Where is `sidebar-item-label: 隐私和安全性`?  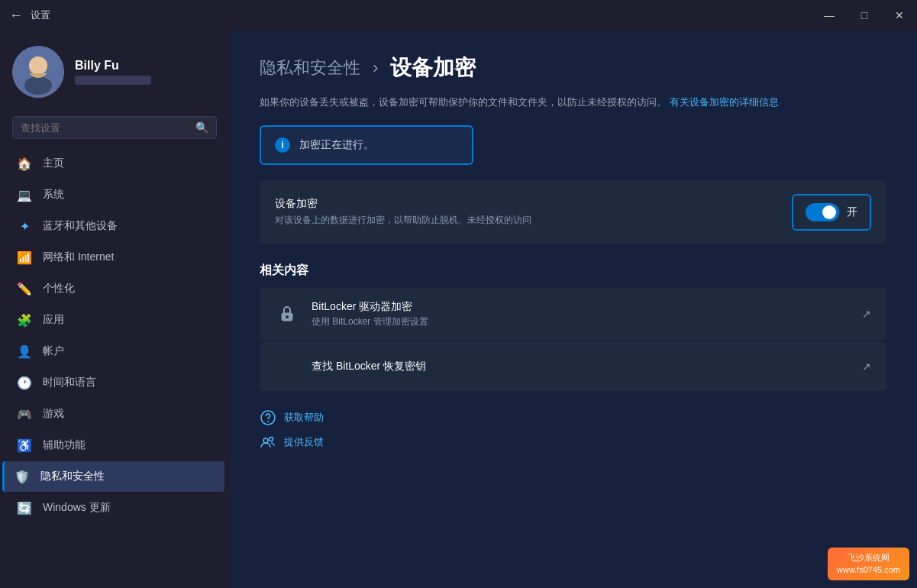
sidebar-item-label: 隐私和安全性 is located at coordinates (73, 477).